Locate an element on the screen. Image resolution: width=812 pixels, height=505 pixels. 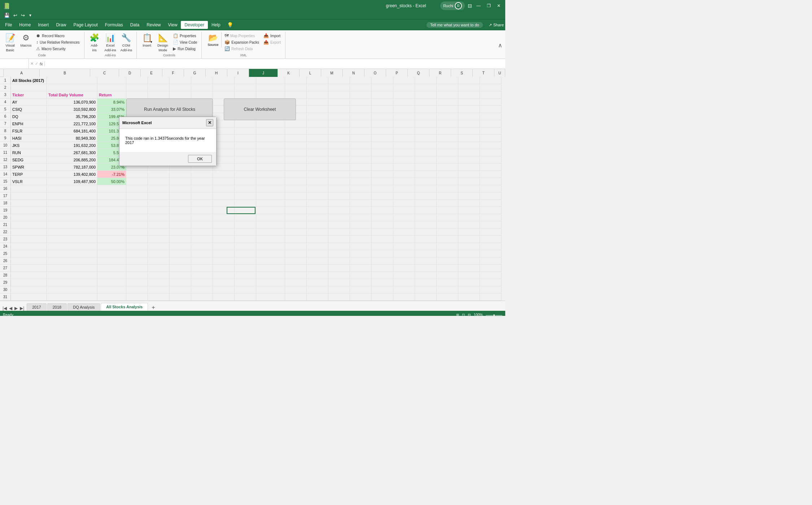
cell-c2 is located at coordinates (112, 88).